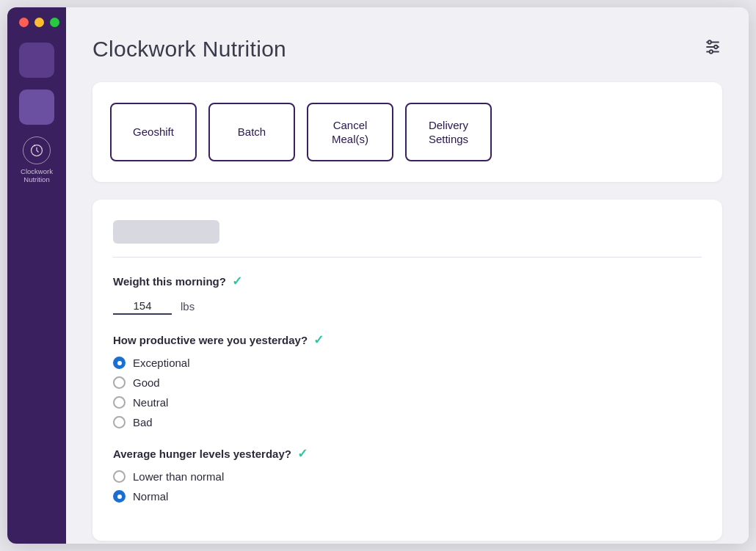 This screenshot has height=551, width=756. I want to click on geoshift-button: Geoshift, so click(153, 132).